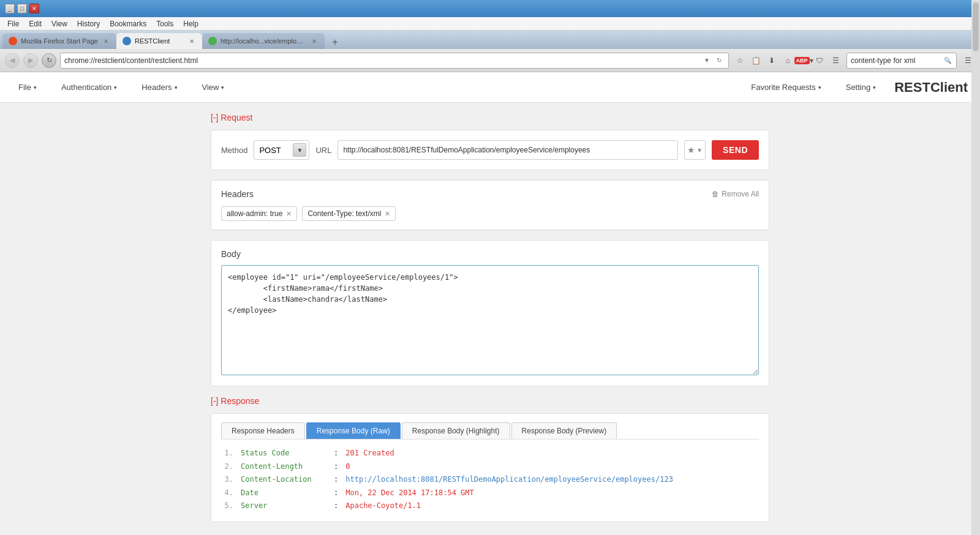 This screenshot has width=980, height=535. I want to click on firefox-icon, so click(13, 41).